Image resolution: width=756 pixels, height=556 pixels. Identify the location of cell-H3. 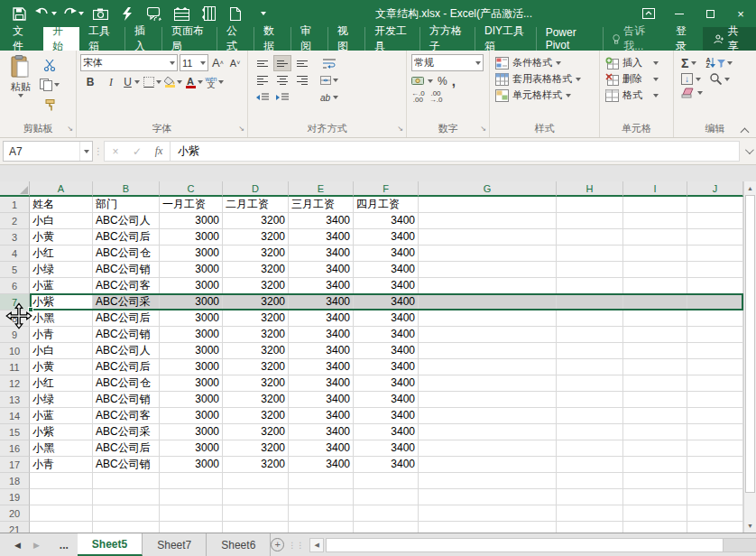
(590, 237).